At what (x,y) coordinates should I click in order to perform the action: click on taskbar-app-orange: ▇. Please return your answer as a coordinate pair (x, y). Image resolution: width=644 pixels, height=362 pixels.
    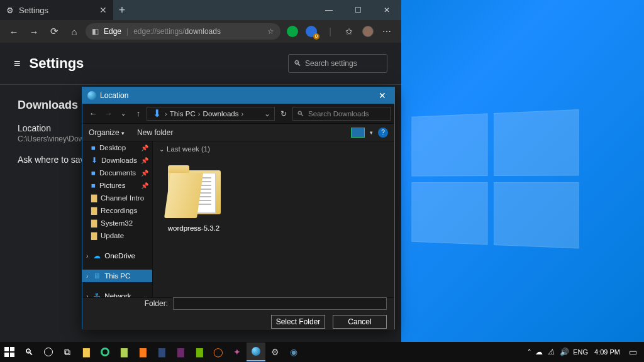
    Looking at the image, I should click on (143, 352).